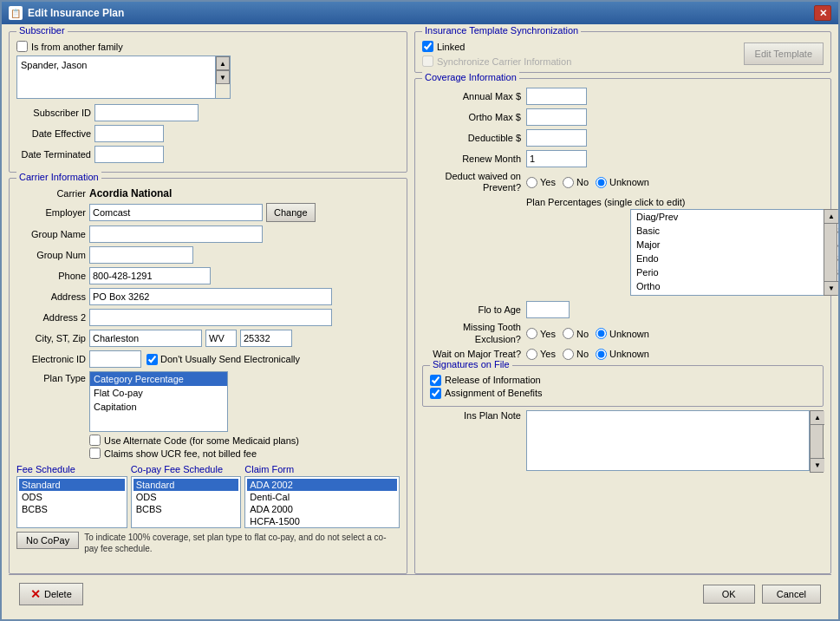  What do you see at coordinates (221, 338) in the screenshot?
I see `state-input` at bounding box center [221, 338].